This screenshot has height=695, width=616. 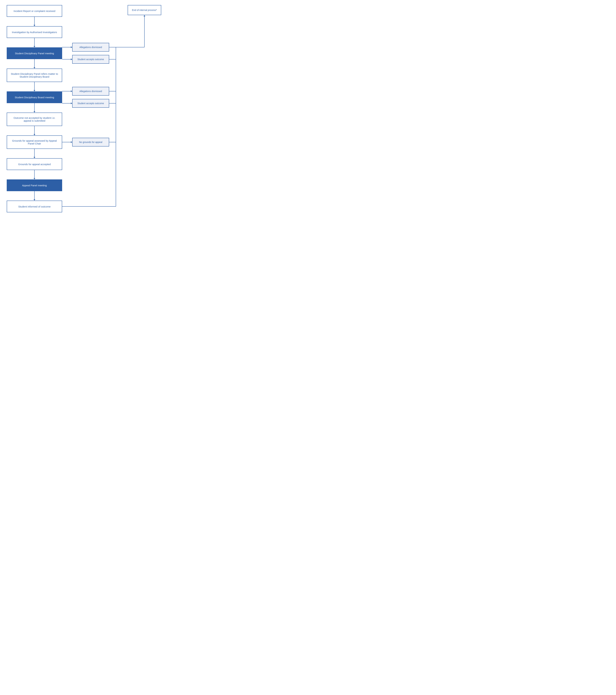 I want to click on grounds-assessed-box: Grounds for appeal assessed by Appeal Pa…, so click(x=35, y=142).